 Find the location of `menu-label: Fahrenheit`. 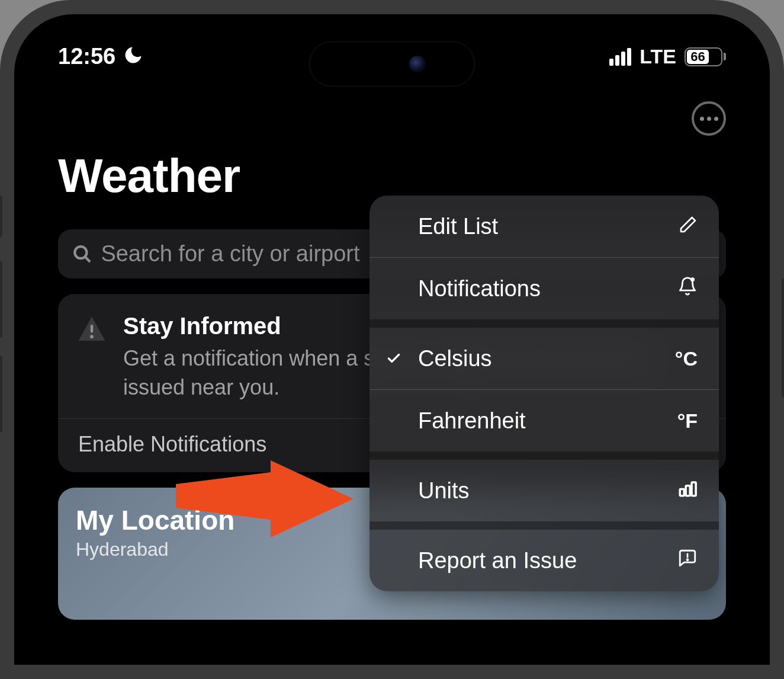

menu-label: Fahrenheit is located at coordinates (472, 421).